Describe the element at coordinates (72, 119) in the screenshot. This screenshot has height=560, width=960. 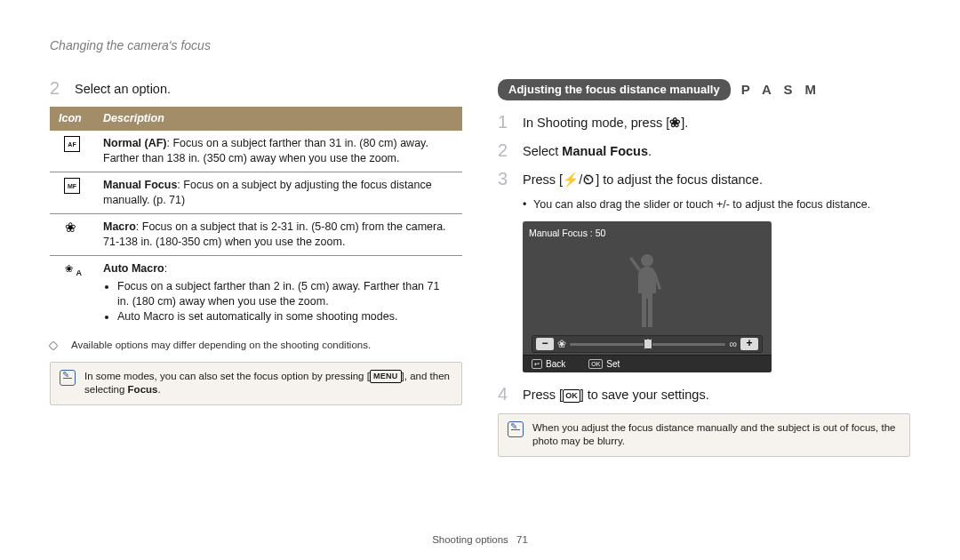
I see `col-icon-header: Icon` at that location.